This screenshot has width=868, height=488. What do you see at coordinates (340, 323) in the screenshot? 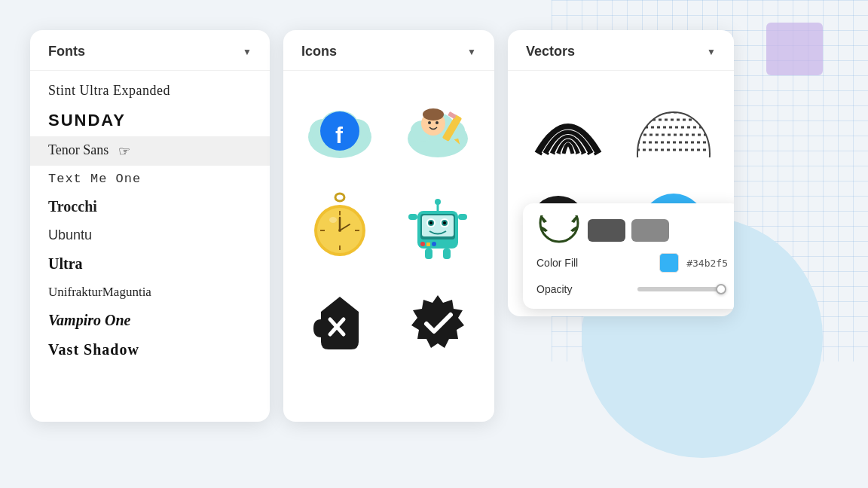
I see `icon-cell-hand-x` at bounding box center [340, 323].